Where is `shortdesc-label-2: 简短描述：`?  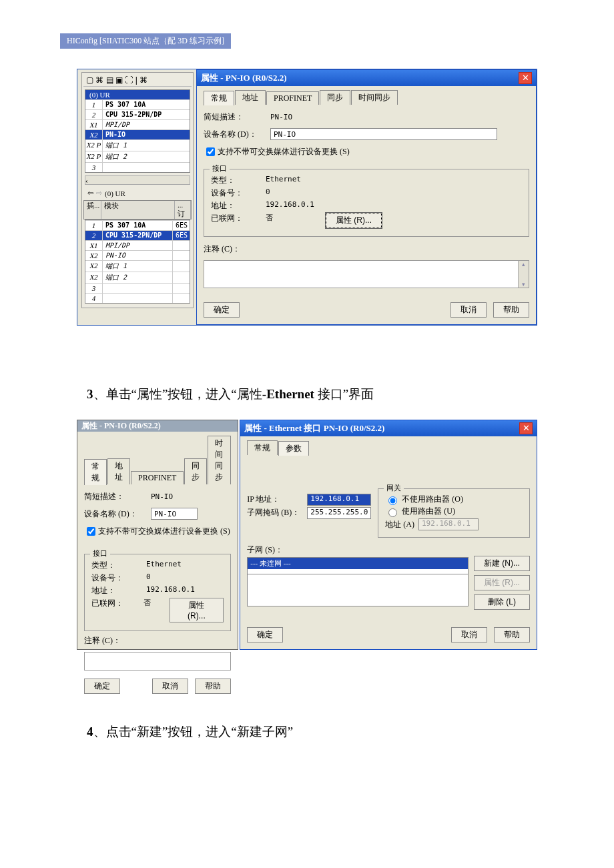
shortdesc-label-2: 简短描述： is located at coordinates (117, 496).